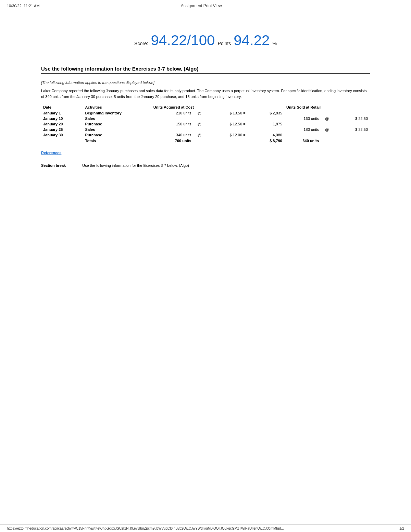 Image resolution: width=411 pixels, height=532 pixels. What do you see at coordinates (266, 113) in the screenshot?
I see `row1-total-acq: $ 2,835` at bounding box center [266, 113].